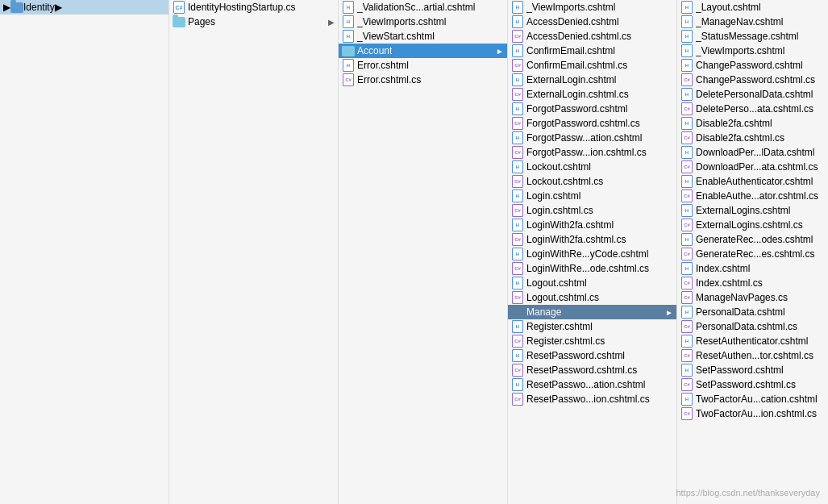 Image resolution: width=828 pixels, height=504 pixels. Describe the element at coordinates (592, 327) in the screenshot. I see `list-item: HRegister.cshtml` at that location.